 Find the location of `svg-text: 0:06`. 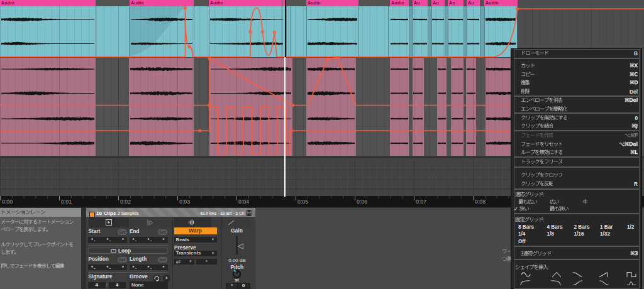

svg-text: 0:06 is located at coordinates (362, 202).